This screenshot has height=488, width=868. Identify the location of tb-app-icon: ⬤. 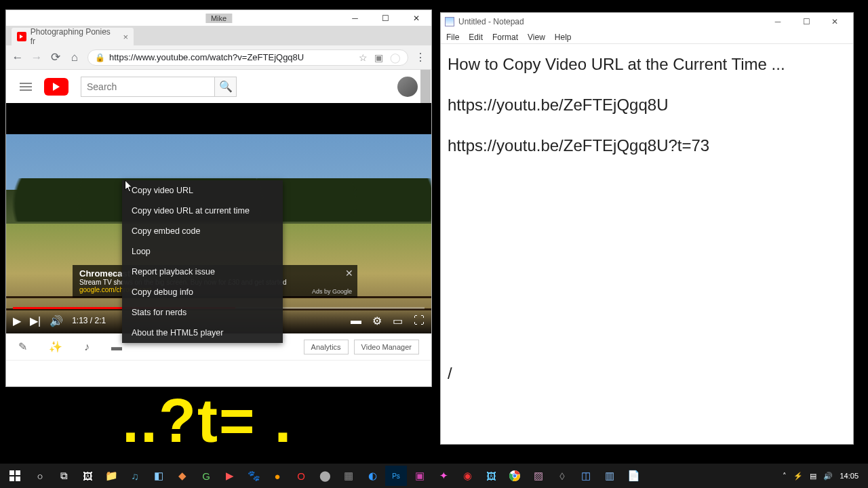
(325, 476).